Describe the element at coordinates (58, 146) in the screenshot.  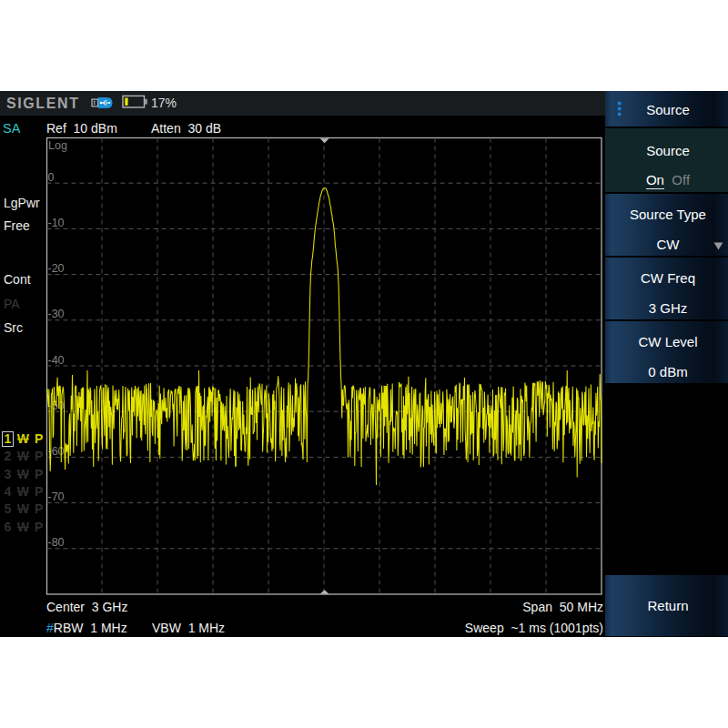
I see `svg-text: Log` at that location.